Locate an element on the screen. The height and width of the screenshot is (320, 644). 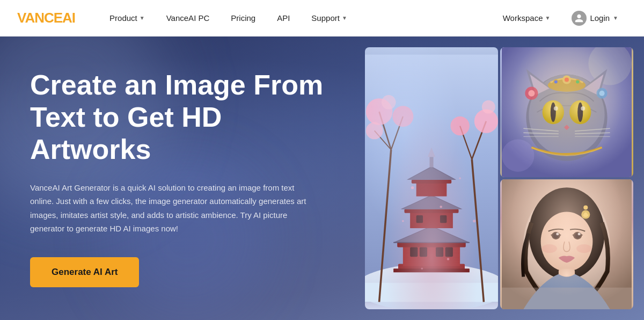
logo-vance: VANCE is located at coordinates (40, 18).